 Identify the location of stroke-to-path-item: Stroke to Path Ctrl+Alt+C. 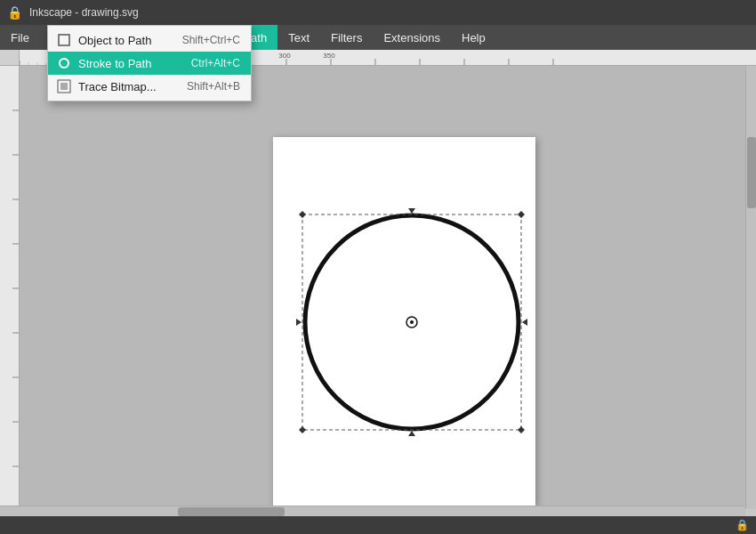
(149, 63).